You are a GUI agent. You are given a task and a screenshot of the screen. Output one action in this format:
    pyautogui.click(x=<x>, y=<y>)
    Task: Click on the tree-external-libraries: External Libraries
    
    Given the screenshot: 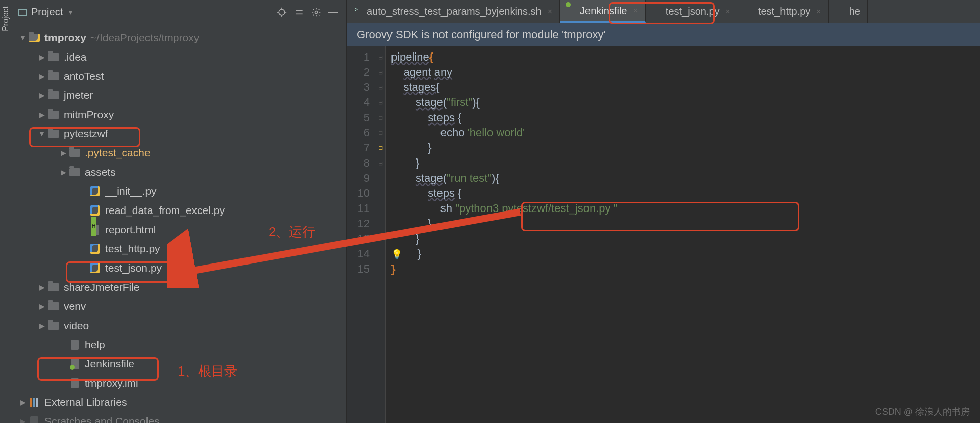 What is the action you would take?
    pyautogui.click(x=179, y=402)
    